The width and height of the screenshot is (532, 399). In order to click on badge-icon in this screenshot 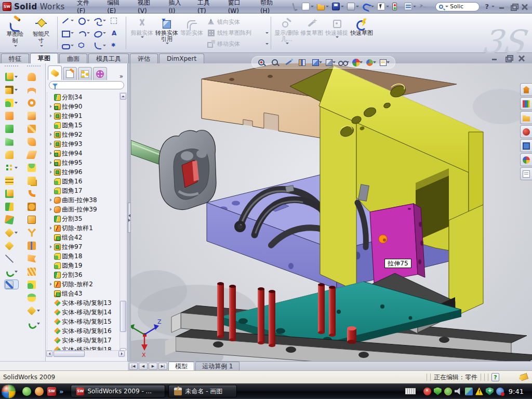, I will do `click(448, 392)`.